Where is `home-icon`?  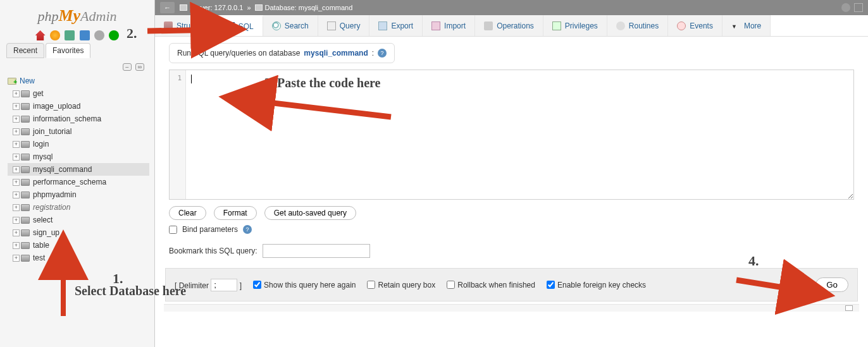
home-icon is located at coordinates (40, 35).